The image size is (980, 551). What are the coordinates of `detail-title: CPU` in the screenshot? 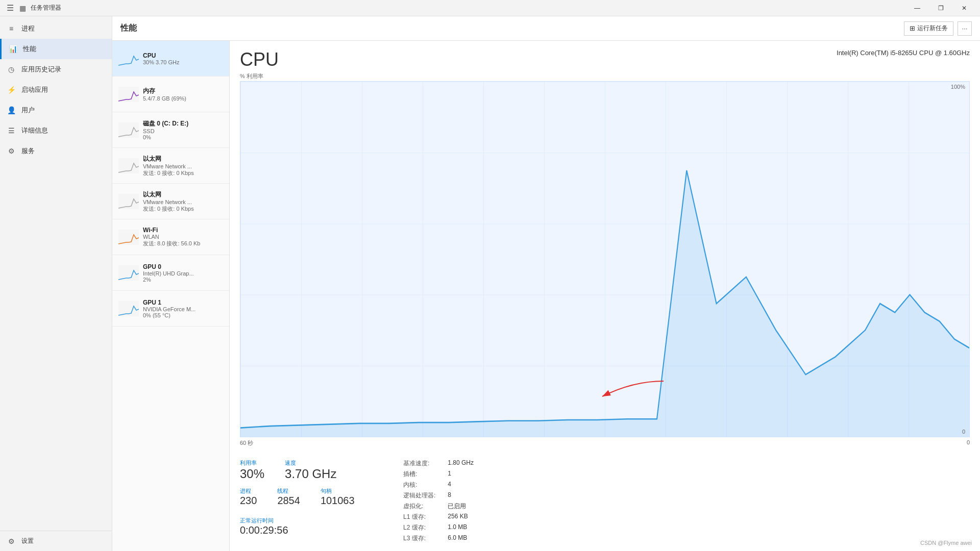 It's located at (259, 60).